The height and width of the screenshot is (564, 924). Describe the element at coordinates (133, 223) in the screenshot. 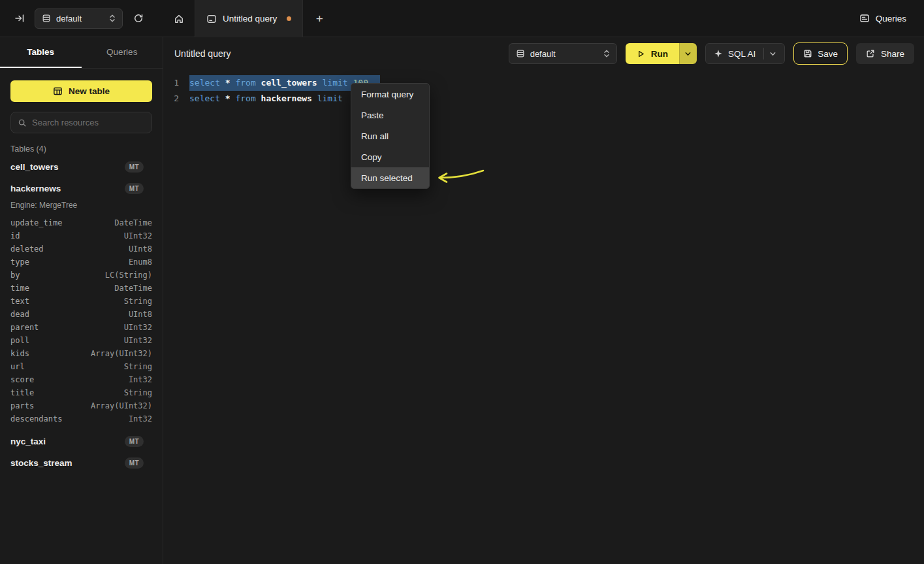

I see `column-type: DateTime` at that location.